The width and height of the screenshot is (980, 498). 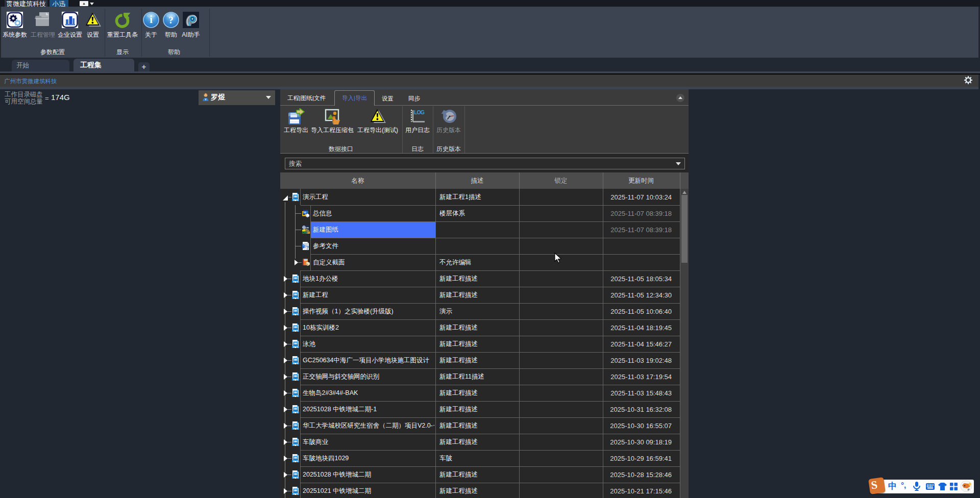 I want to click on svg-text: i, so click(x=151, y=19).